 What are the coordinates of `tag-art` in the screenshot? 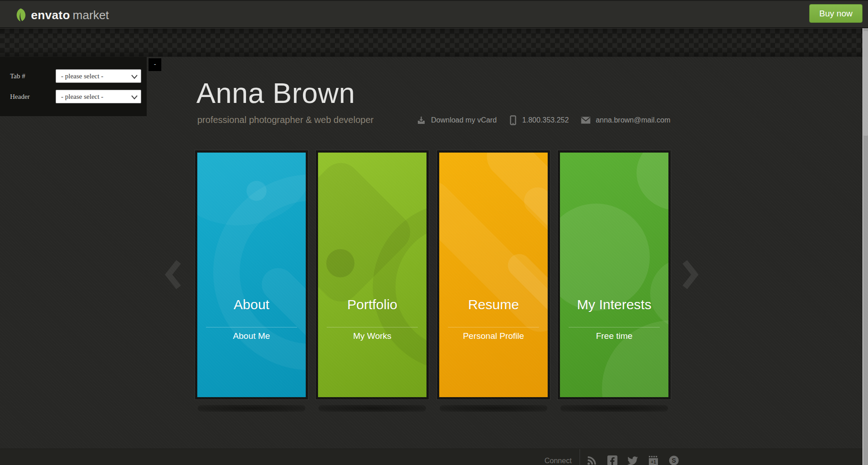 It's located at (372, 275).